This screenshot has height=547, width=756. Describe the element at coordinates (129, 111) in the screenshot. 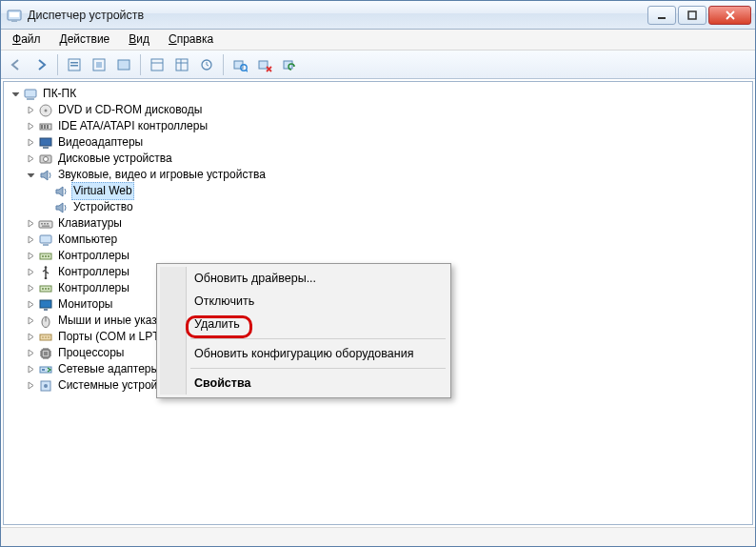

I see `tree-category-label: DVD и CD-ROM дисководы` at that location.